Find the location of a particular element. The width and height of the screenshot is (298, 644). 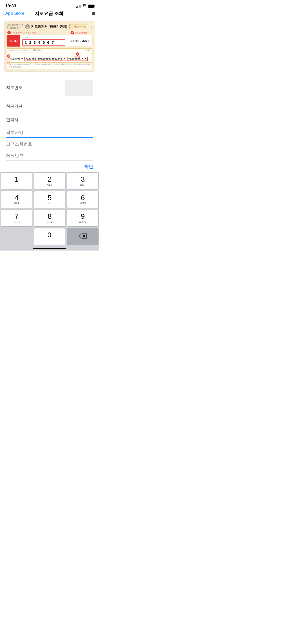

key-empty is located at coordinates (16, 237).